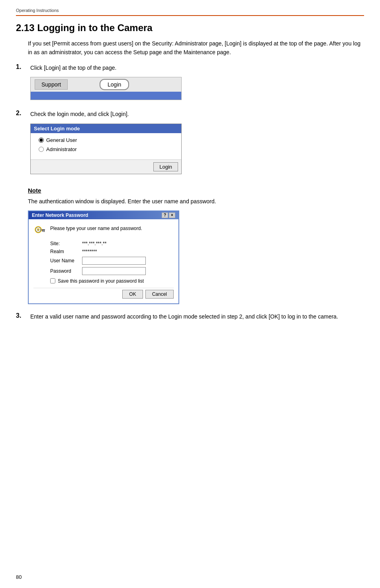  I want to click on section-title: 2.13 Logging in to the Camera, so click(190, 28).